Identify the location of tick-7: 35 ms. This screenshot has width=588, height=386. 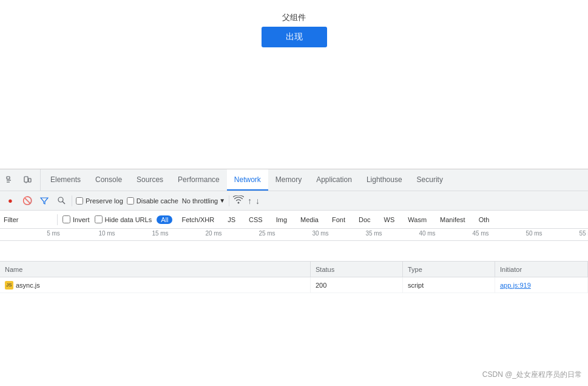
(374, 233).